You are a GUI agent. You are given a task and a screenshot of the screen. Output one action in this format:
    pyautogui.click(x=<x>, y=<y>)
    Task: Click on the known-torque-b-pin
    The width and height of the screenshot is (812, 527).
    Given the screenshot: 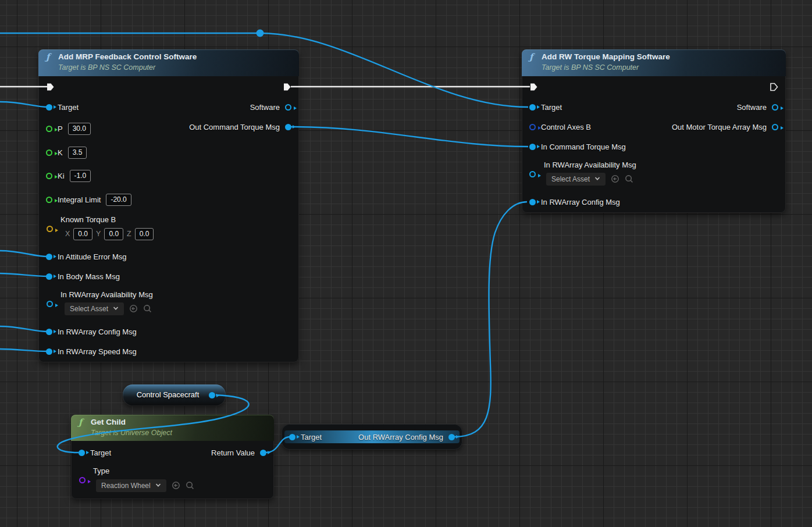 What is the action you would take?
    pyautogui.click(x=50, y=229)
    